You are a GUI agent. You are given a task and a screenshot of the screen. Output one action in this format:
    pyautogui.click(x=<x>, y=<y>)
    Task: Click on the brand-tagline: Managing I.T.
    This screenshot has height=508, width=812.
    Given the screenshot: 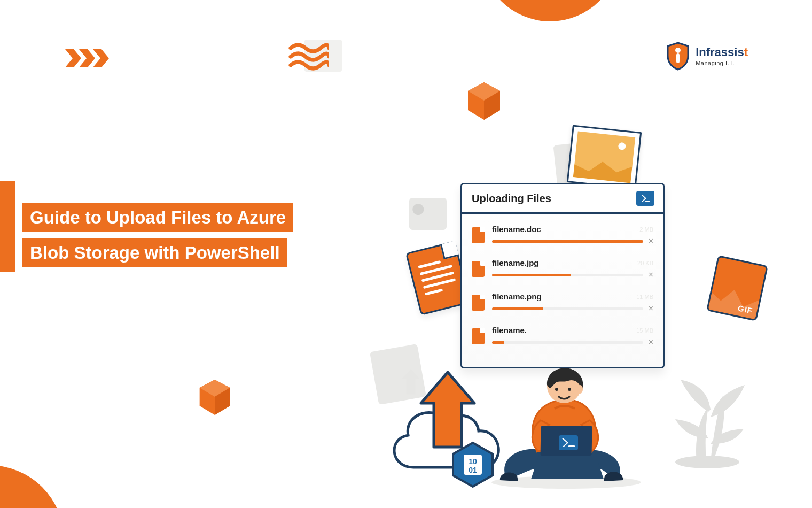 What is the action you would take?
    pyautogui.click(x=722, y=63)
    